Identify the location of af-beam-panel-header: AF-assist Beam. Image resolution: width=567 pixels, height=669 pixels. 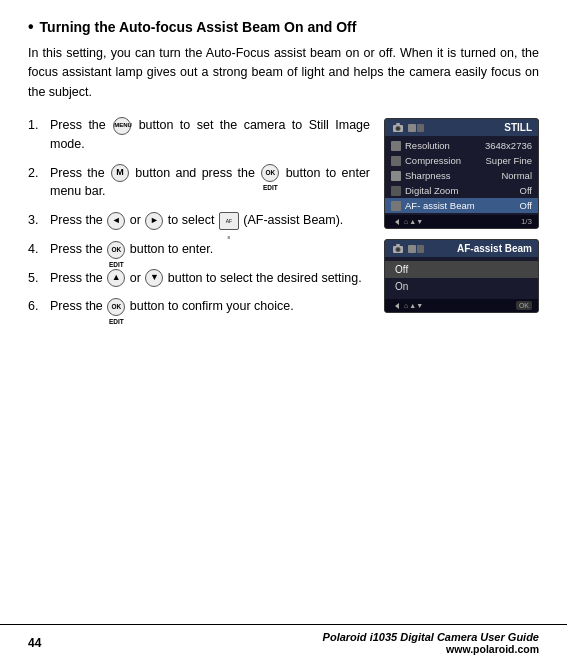
(462, 248).